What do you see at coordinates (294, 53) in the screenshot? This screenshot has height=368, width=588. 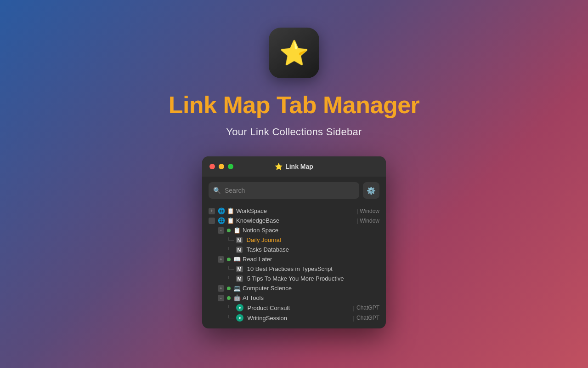 I see `star-icon: ⭐` at bounding box center [294, 53].